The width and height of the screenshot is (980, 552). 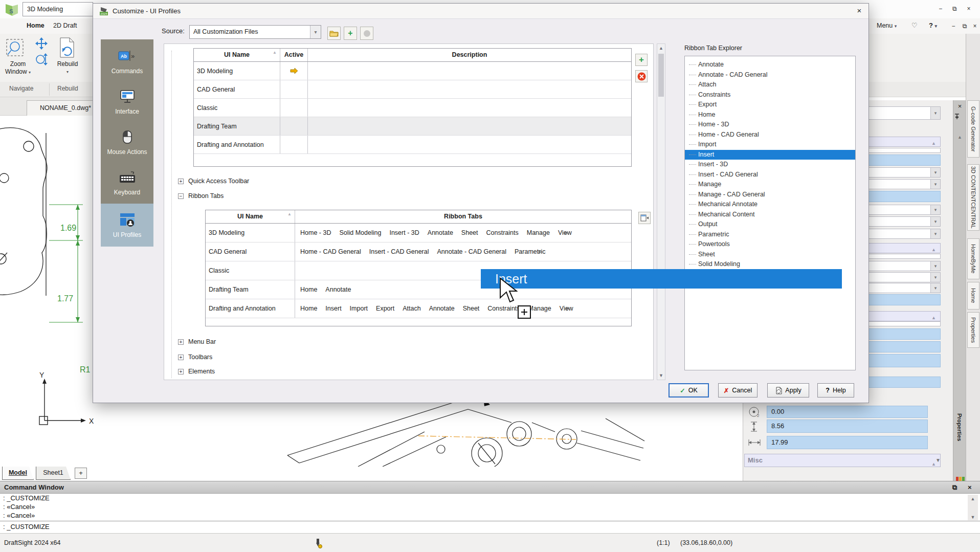 I want to click on tree-item-toolbars: Toolbars, so click(x=201, y=357).